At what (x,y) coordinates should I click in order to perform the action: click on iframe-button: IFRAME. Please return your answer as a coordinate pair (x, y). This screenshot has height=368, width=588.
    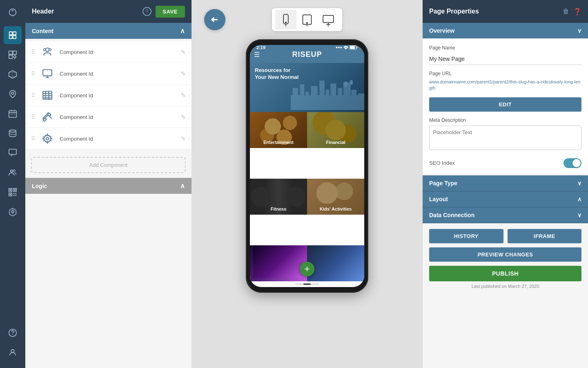
    Looking at the image, I should click on (545, 236).